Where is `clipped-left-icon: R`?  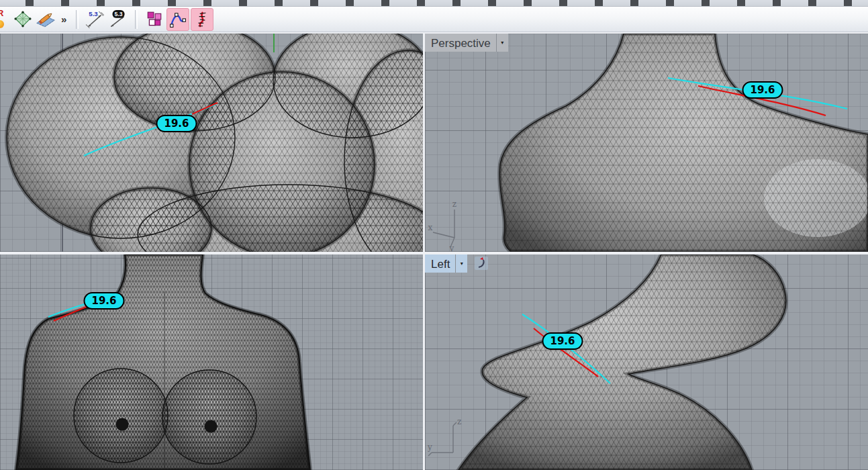 clipped-left-icon: R is located at coordinates (5, 19).